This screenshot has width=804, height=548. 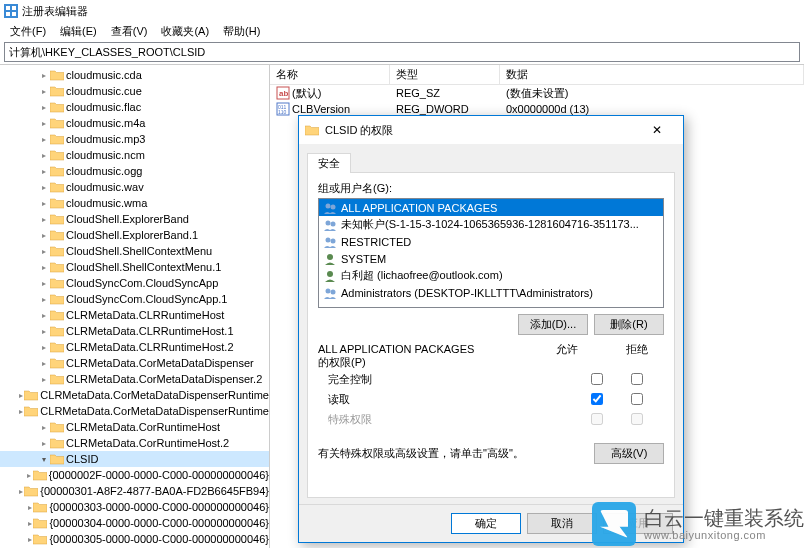 What do you see at coordinates (104, 171) in the screenshot?
I see `tree-item-label: cloudmusic.ogg` at bounding box center [104, 171].